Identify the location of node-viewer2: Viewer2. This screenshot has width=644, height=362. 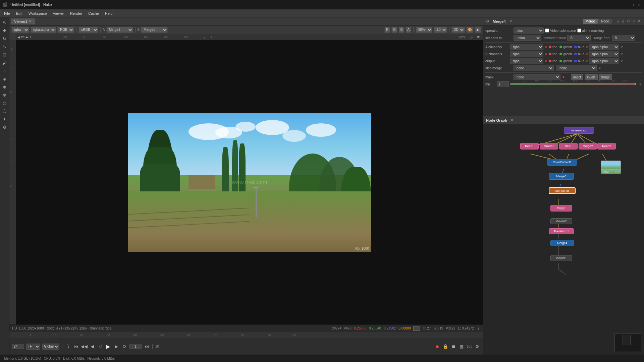
(561, 221).